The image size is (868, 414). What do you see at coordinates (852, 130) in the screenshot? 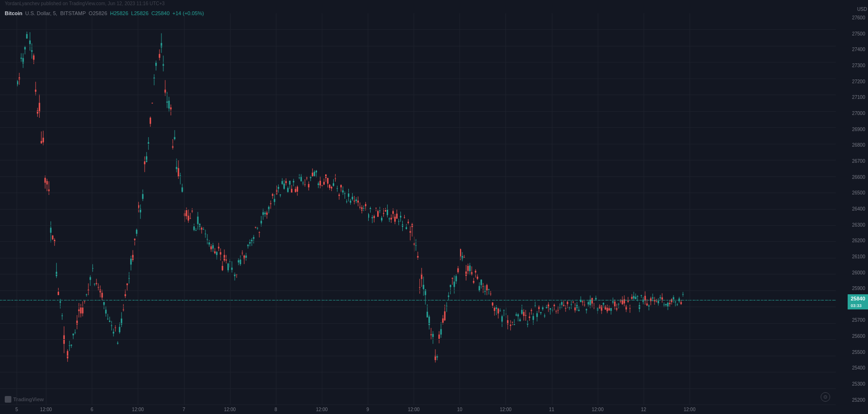
I see `price-label: 26900` at bounding box center [852, 130].